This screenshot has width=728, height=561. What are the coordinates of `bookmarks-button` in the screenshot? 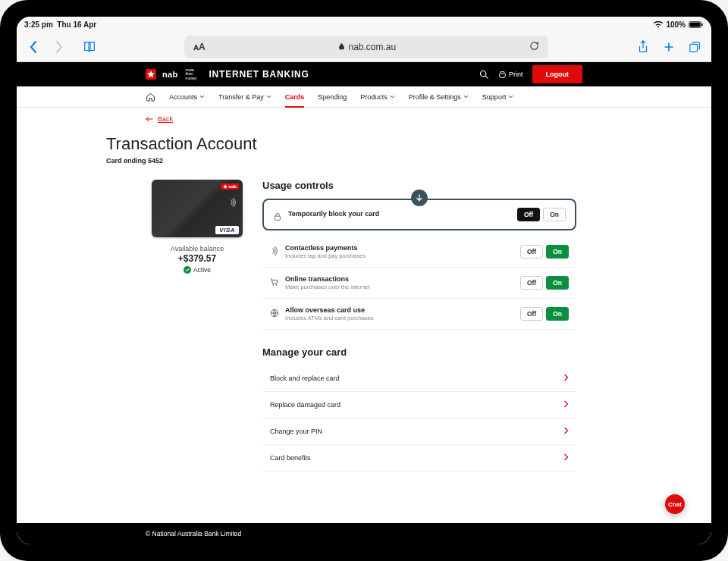 It's located at (89, 47).